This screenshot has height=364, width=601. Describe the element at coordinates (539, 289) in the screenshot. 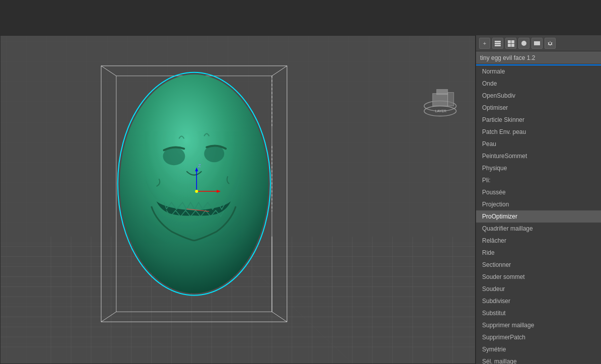

I see `modifier-item-soudeur: Soudeur` at that location.